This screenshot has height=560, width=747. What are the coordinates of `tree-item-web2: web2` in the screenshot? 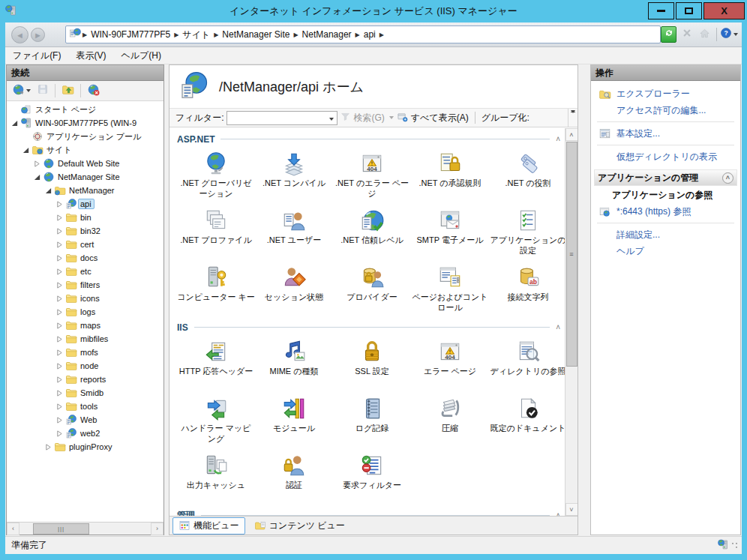 It's located at (86, 433).